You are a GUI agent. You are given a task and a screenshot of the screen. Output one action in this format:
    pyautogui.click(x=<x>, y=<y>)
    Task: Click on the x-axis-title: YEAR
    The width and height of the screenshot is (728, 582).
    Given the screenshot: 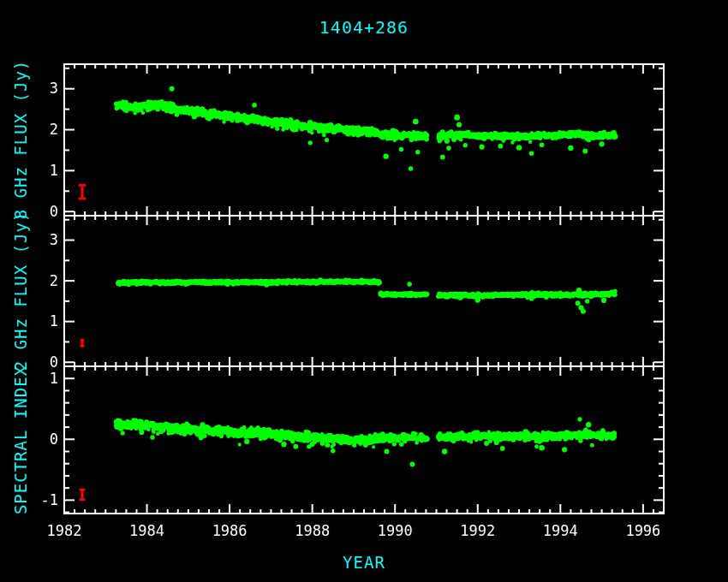 What is the action you would take?
    pyautogui.click(x=364, y=562)
    